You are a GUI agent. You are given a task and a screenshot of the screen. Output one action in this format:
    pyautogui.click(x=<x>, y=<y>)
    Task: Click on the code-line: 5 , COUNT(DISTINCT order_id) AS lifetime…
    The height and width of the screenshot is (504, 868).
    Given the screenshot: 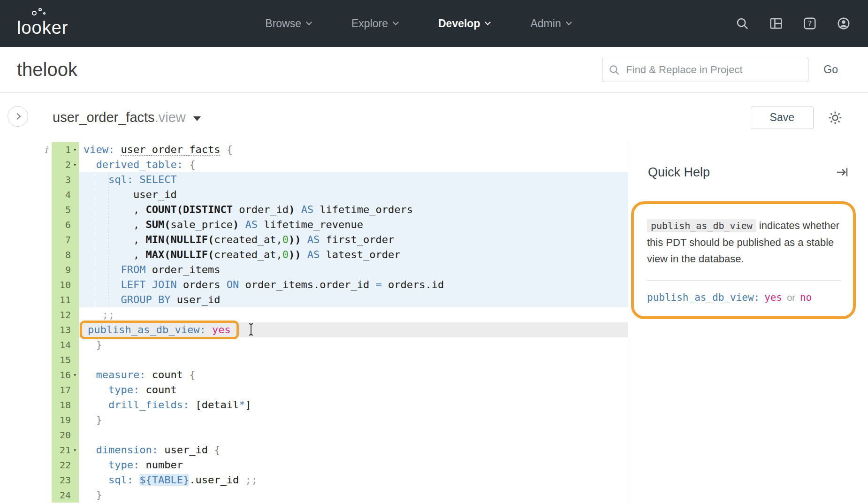 What is the action you would take?
    pyautogui.click(x=334, y=210)
    